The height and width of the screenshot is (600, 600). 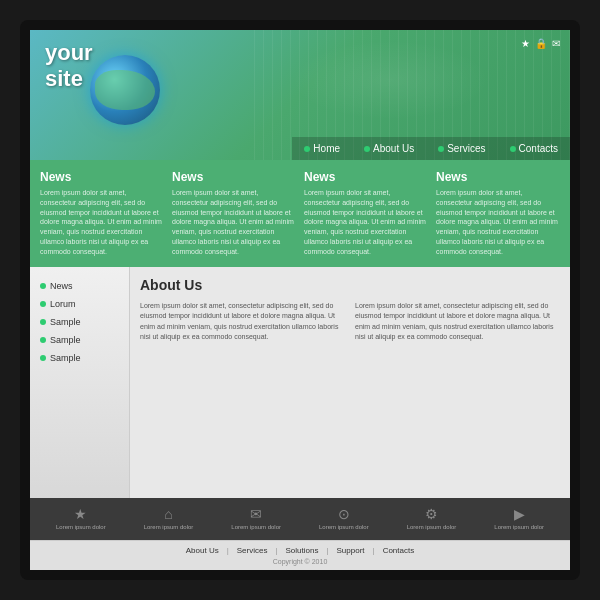 What do you see at coordinates (344, 514) in the screenshot?
I see `clock-icon: ⊙` at bounding box center [344, 514].